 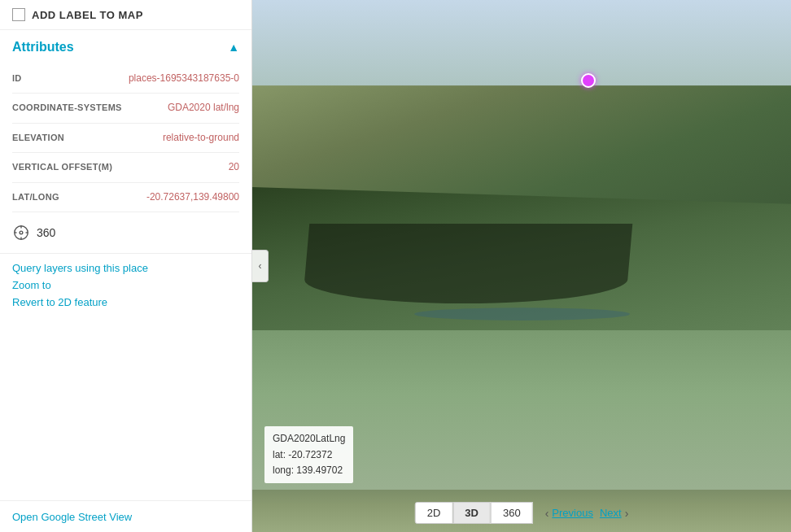 What do you see at coordinates (547, 513) in the screenshot?
I see `prev-arrow-icon: ‹` at bounding box center [547, 513].